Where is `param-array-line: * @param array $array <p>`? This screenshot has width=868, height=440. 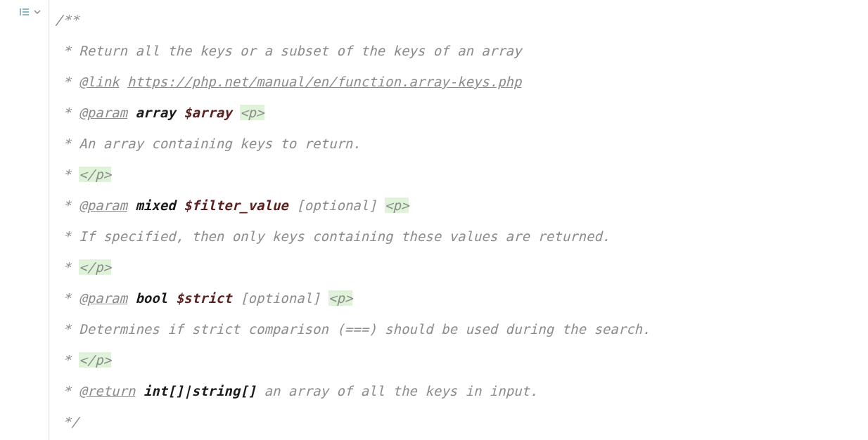
param-array-line: * @param array $array <p> is located at coordinates (353, 112).